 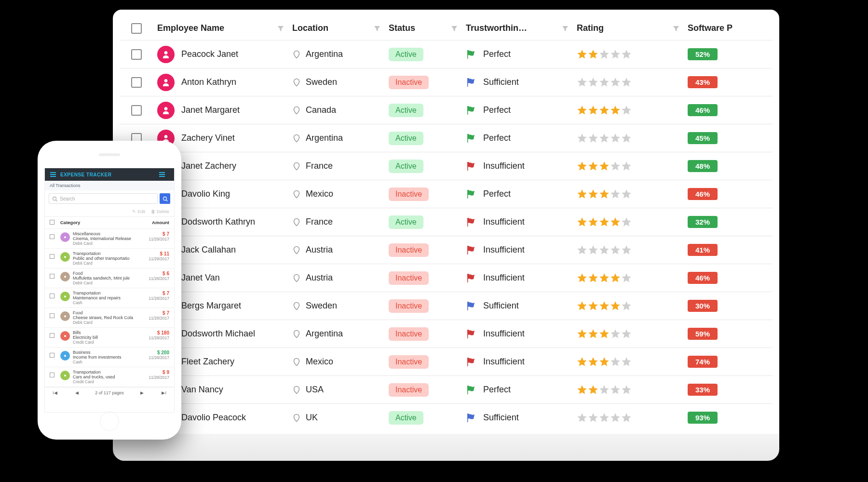 What do you see at coordinates (446, 110) in the screenshot?
I see `grid-row: Janet MargaretCanadaActivePerfect46%` at bounding box center [446, 110].